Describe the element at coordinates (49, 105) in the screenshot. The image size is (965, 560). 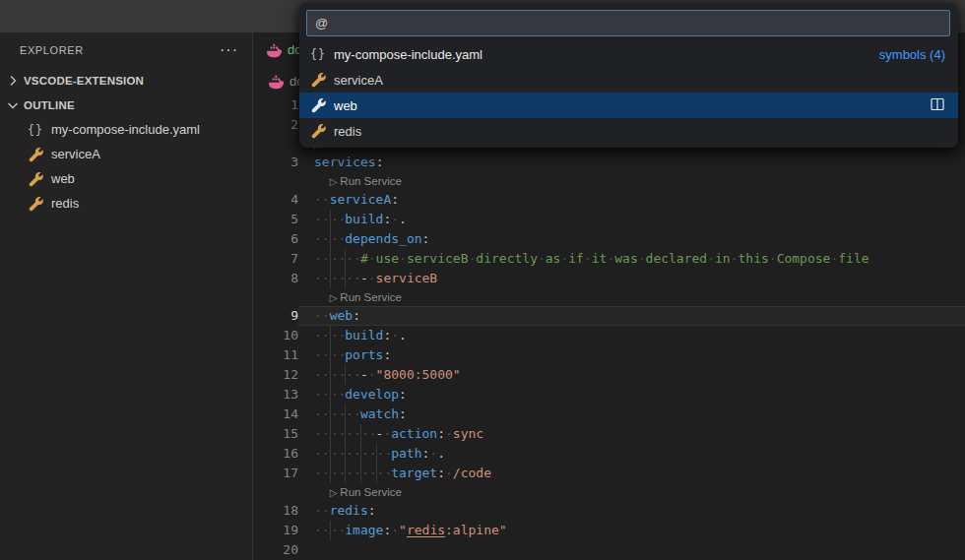
I see `section-label: OUTLINE` at that location.